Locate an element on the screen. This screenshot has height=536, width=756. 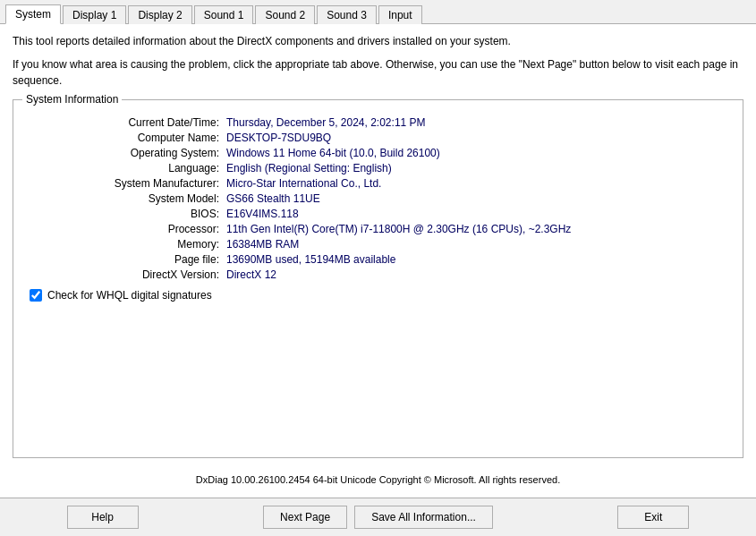
info-value: 11th Gen Intel(R) Core(TM) i7-11800H @ 2… is located at coordinates (476, 229).